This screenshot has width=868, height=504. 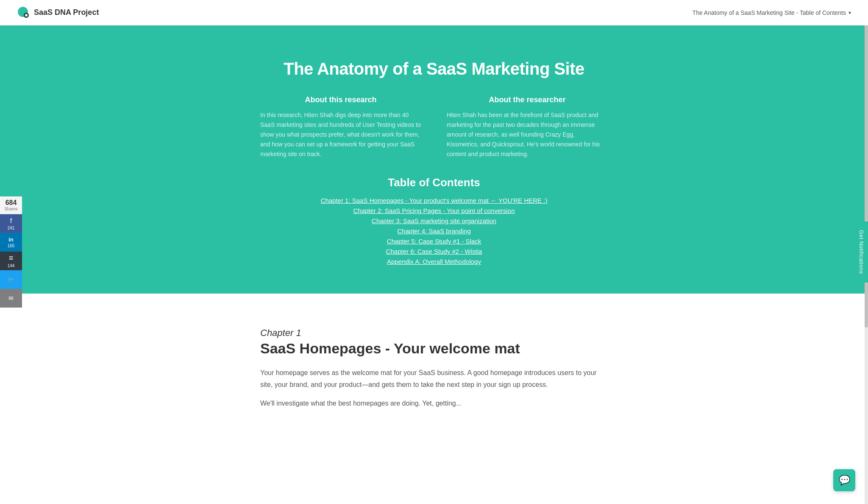 What do you see at coordinates (11, 209) in the screenshot?
I see `share-count-label: Shares` at bounding box center [11, 209].